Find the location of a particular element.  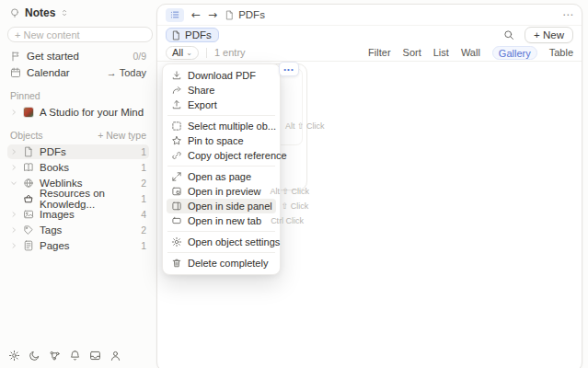

menu-item-pin-to-space: Pin to space is located at coordinates (221, 141).